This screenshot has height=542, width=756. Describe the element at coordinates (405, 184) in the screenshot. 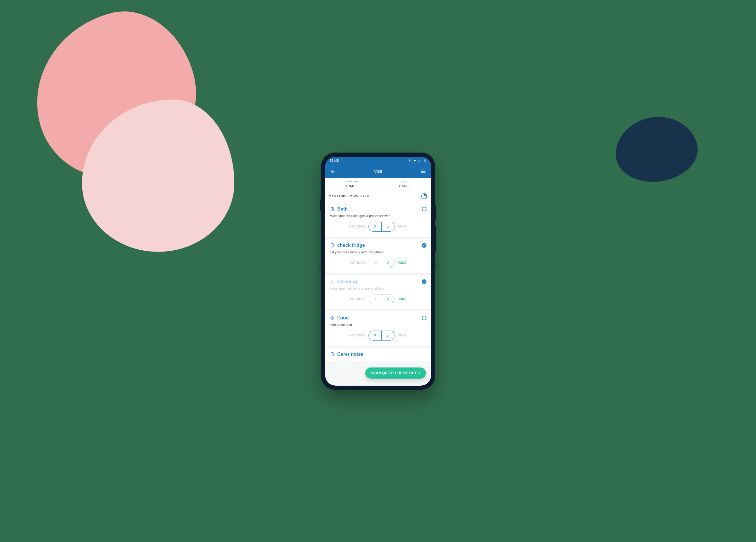

I see `ends-col: ENDS 11:45 ✎` at that location.